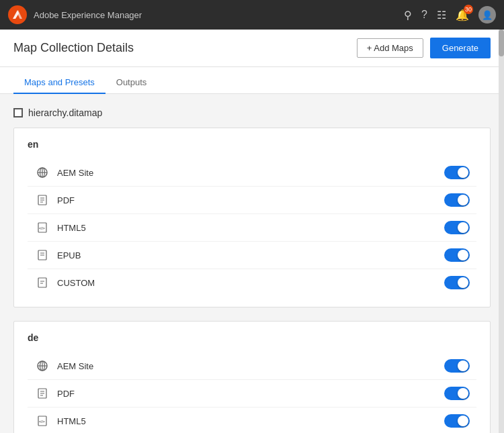  I want to click on globe-icon-de, so click(42, 366).